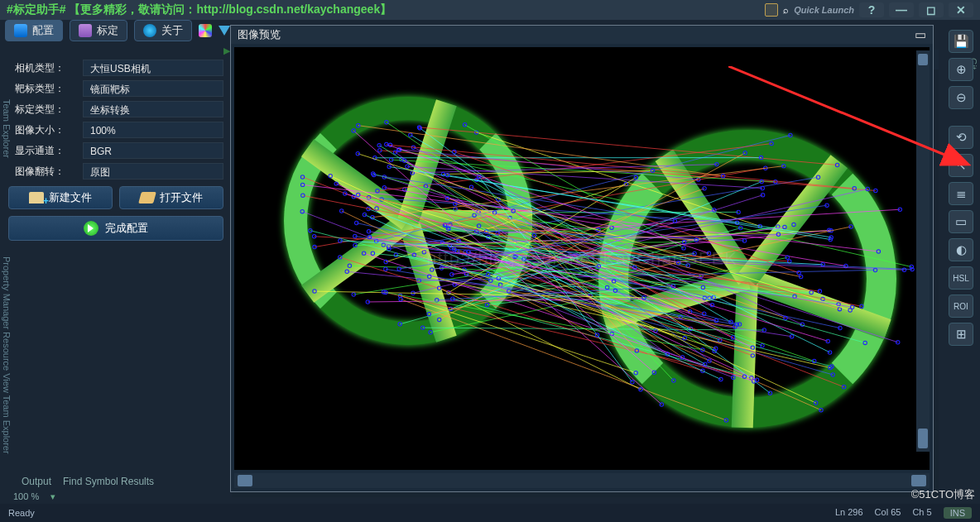  Describe the element at coordinates (70, 198) in the screenshot. I see `new-file-label: 新建文件` at that location.